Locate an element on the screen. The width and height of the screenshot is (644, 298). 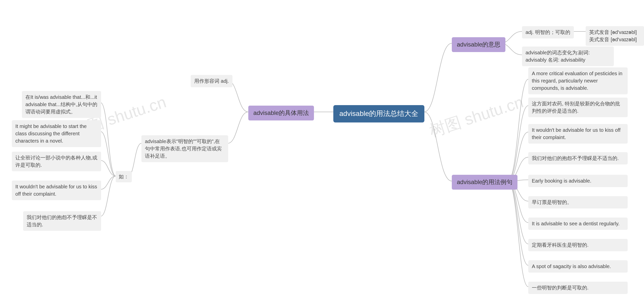
leaf-as-adj: 用作形容词 adj. is located at coordinates (212, 81).